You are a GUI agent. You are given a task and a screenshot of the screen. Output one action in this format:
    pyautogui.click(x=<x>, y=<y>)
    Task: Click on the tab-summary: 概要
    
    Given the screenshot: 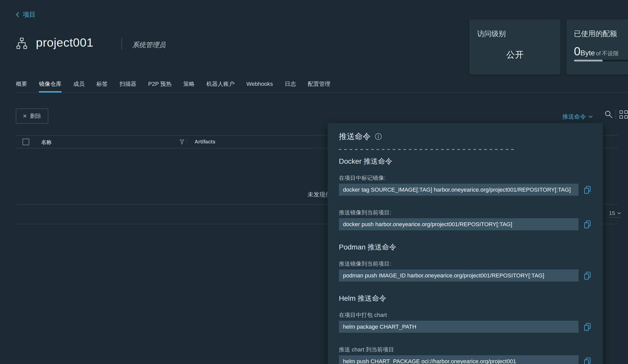 What is the action you would take?
    pyautogui.click(x=22, y=84)
    